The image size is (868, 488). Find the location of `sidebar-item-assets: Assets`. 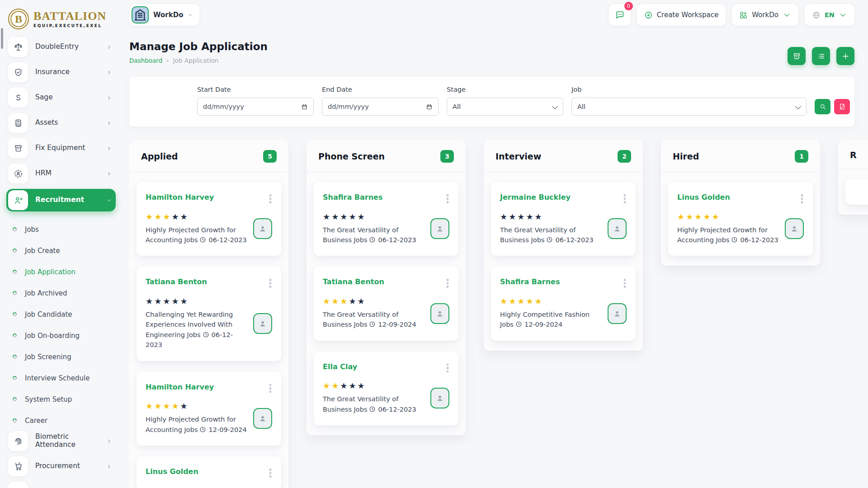

sidebar-item-assets: Assets is located at coordinates (61, 123).